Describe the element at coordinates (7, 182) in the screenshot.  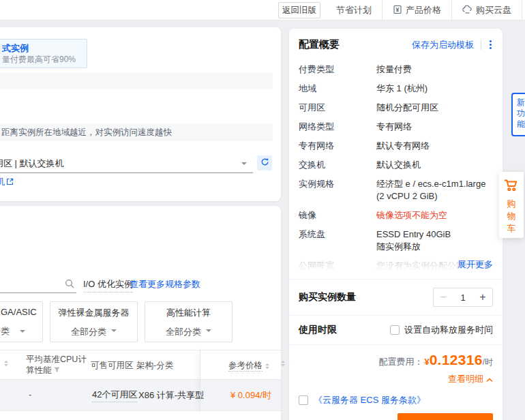
I see `vswitch-console-link: 机` at that location.